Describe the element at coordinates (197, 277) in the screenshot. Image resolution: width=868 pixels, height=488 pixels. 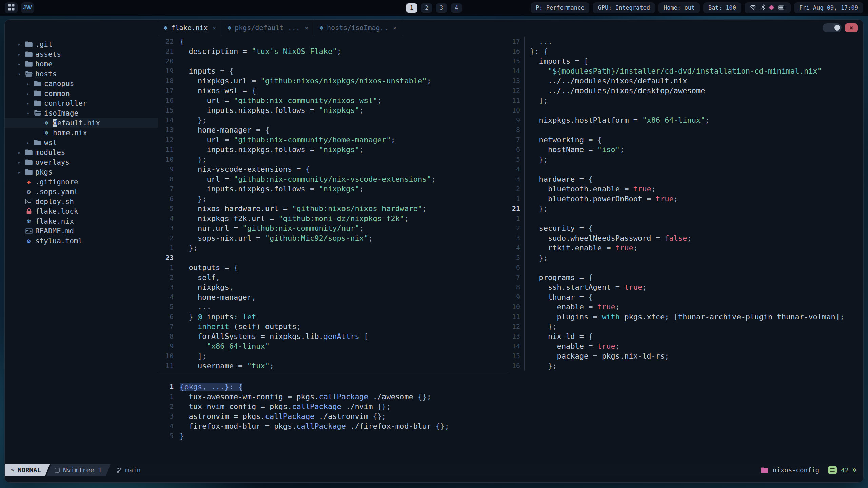
I see `code-text: self,` at that location.